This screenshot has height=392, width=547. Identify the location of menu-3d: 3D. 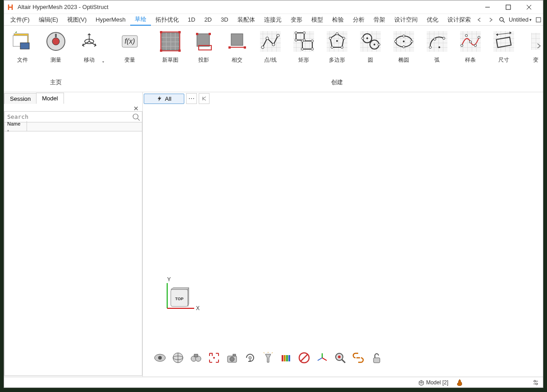
(224, 20).